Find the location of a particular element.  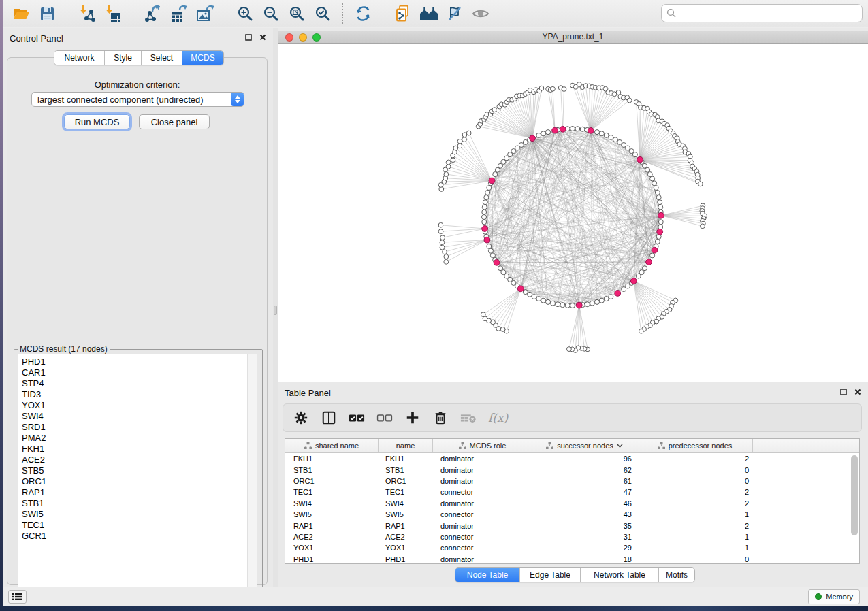

table-tabs: Node Table Edge Table Network Table Moti… is located at coordinates (575, 575).